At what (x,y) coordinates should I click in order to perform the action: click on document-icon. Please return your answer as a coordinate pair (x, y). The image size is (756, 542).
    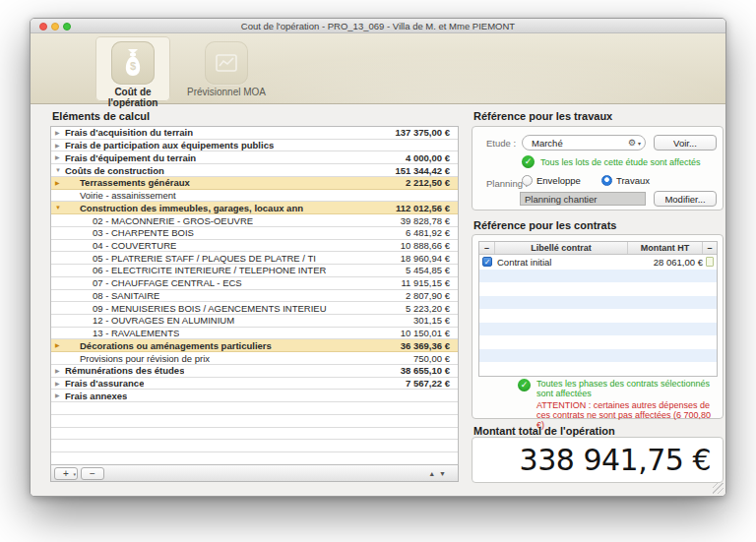
    Looking at the image, I should click on (710, 262).